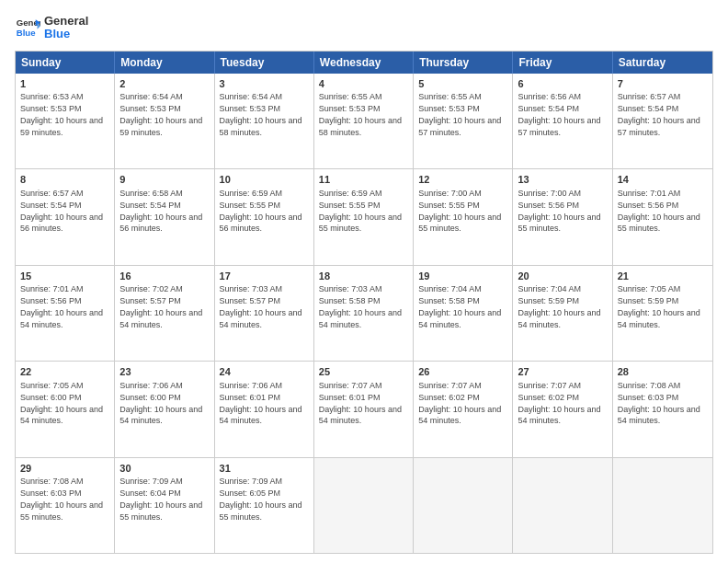 The image size is (728, 563). What do you see at coordinates (563, 85) in the screenshot?
I see `day-number: 6` at bounding box center [563, 85].